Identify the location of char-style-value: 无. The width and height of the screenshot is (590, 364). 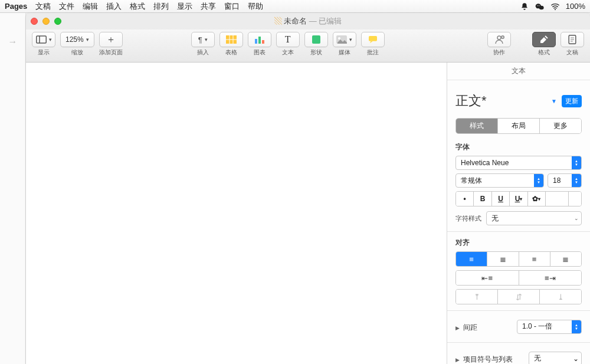
(495, 218).